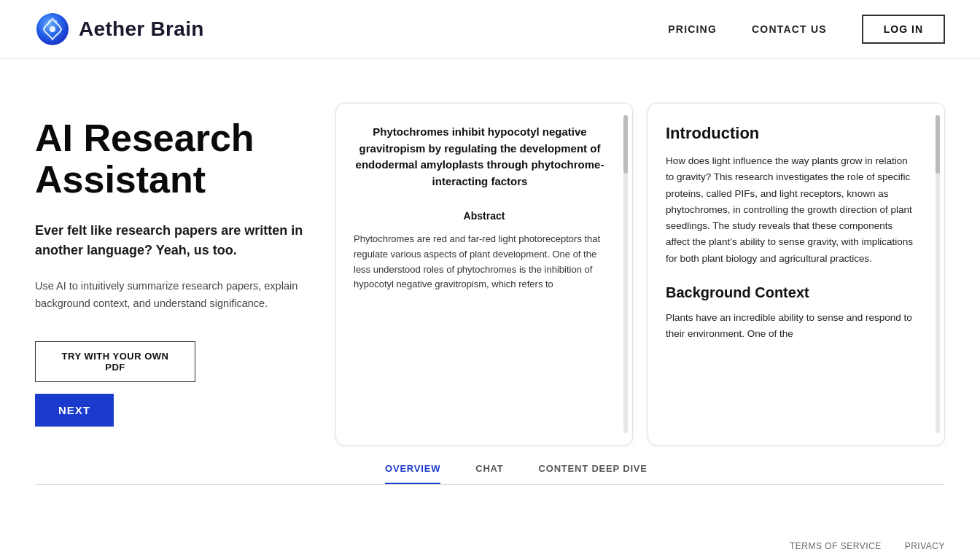 This screenshot has height=560, width=980. Describe the element at coordinates (174, 241) in the screenshot. I see `hero-subtitle: Ever felt like research papers are writt…` at that location.